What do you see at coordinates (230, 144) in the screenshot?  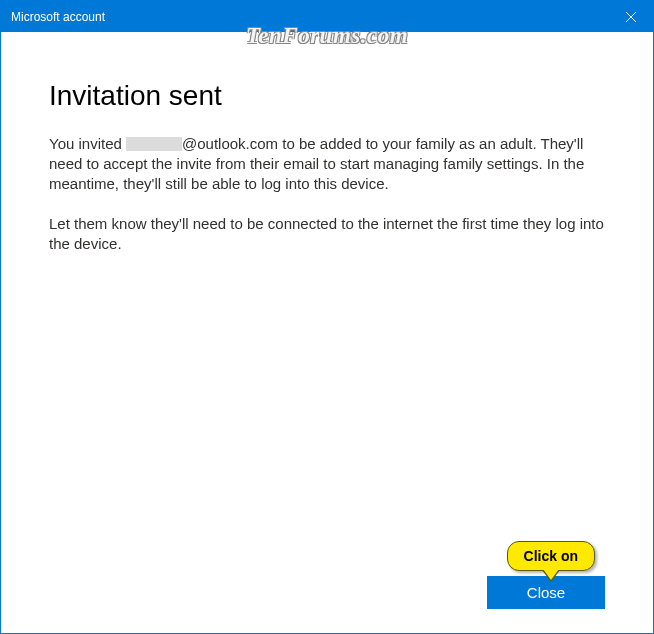 I see `p1-email-suffix: @outlook.com` at bounding box center [230, 144].